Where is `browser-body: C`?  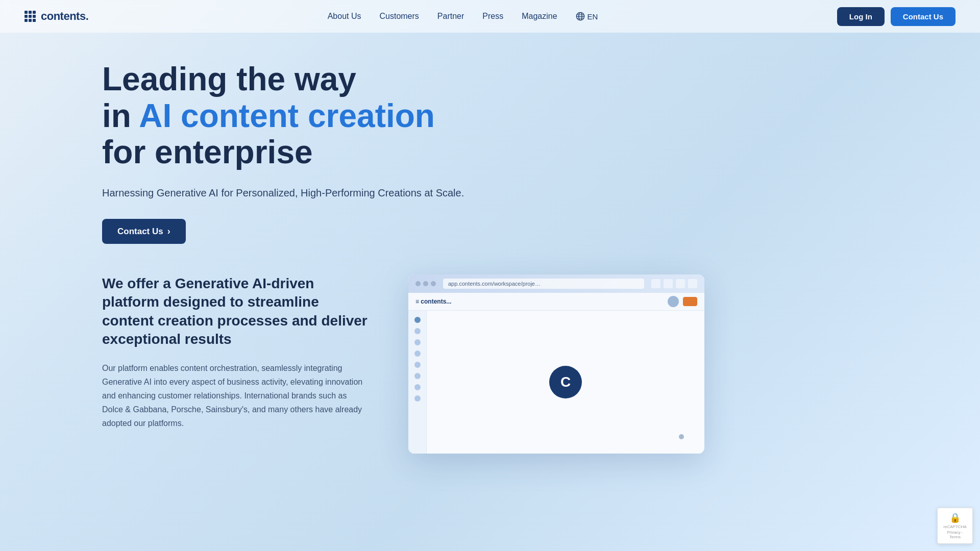
browser-body: C is located at coordinates (556, 382).